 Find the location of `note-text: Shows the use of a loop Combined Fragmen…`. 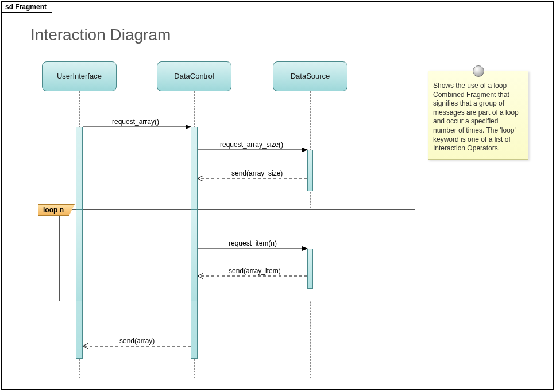

note-text: Shows the use of a loop Combined Fragmen… is located at coordinates (476, 117).